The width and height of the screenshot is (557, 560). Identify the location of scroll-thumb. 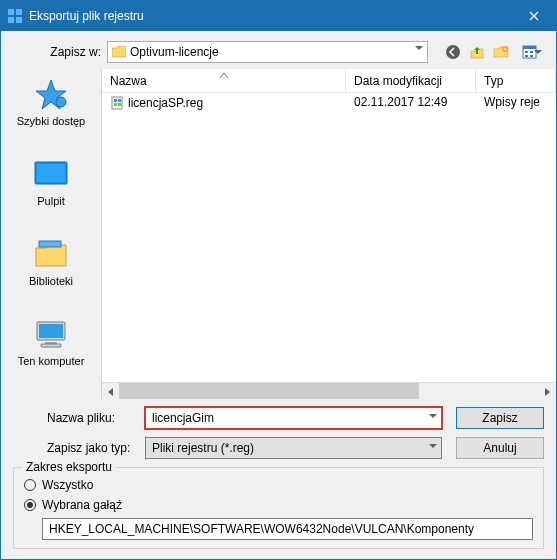
(269, 391).